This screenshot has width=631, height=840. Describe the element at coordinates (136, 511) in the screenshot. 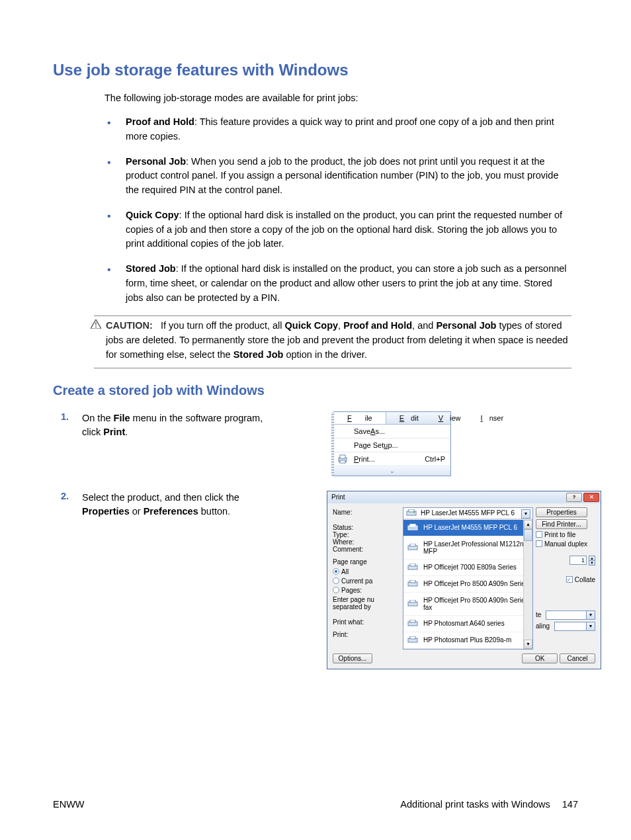

I see `step-text-part: or` at that location.